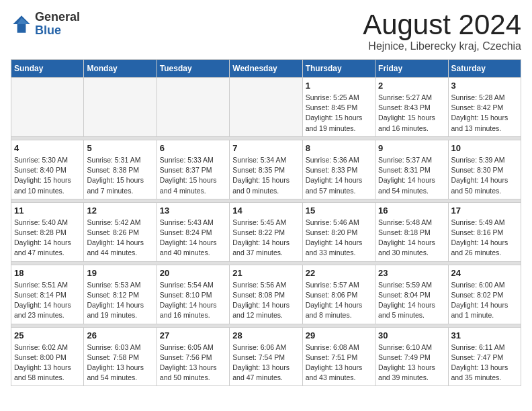  What do you see at coordinates (411, 238) in the screenshot?
I see `day-info: Sunrise: 5:48 AMSunset: 8:18 PMDaylight:…` at bounding box center [411, 238].